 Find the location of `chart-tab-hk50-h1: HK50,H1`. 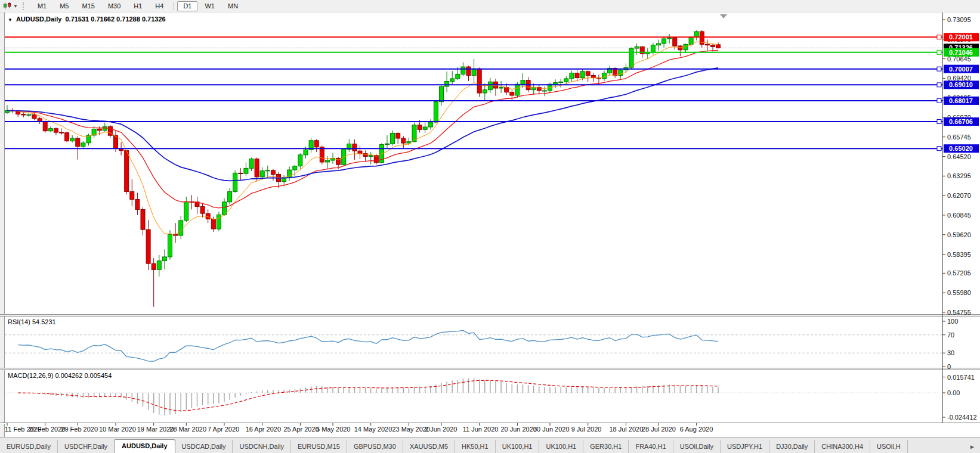

chart-tab-hk50-h1: HK50,H1 is located at coordinates (475, 446).